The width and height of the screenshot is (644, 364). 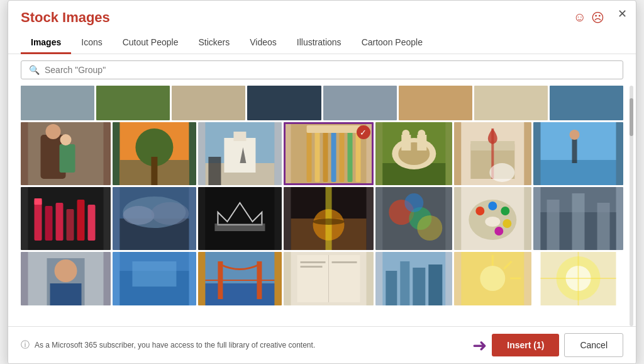 I want to click on tab-cutout-people: Cutout People, so click(x=151, y=43).